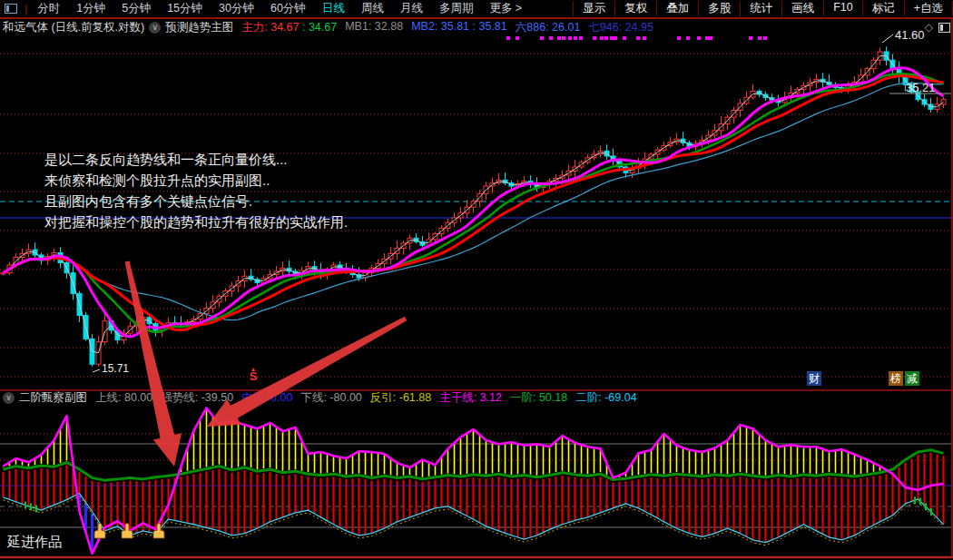  What do you see at coordinates (443, 27) in the screenshot?
I see `indicator-values: 主力: 34.67 : 34.67MB1: 32.88MB2: 35.81 : …` at bounding box center [443, 27].